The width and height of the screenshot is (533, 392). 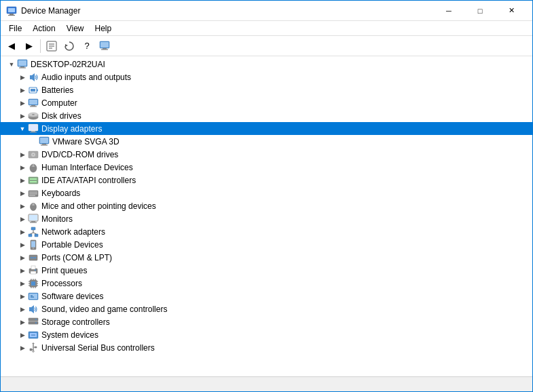 I want to click on menu-file: File, so click(x=15, y=28).